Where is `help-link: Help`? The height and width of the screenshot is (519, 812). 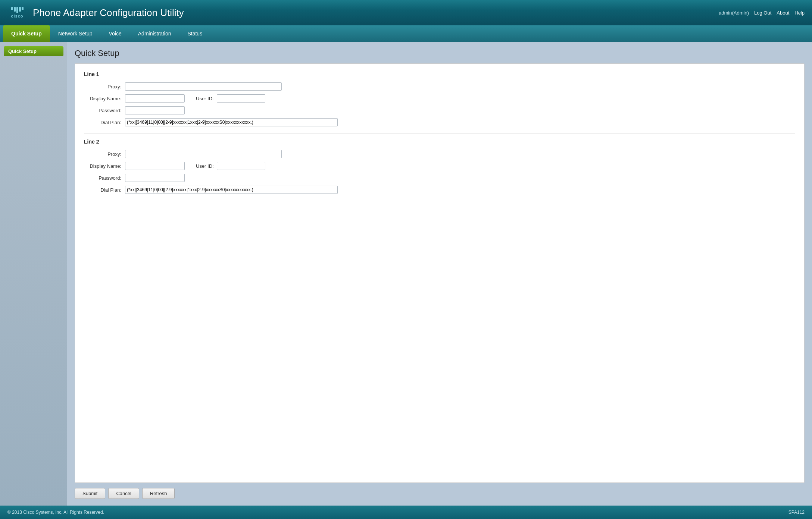
help-link: Help is located at coordinates (799, 13).